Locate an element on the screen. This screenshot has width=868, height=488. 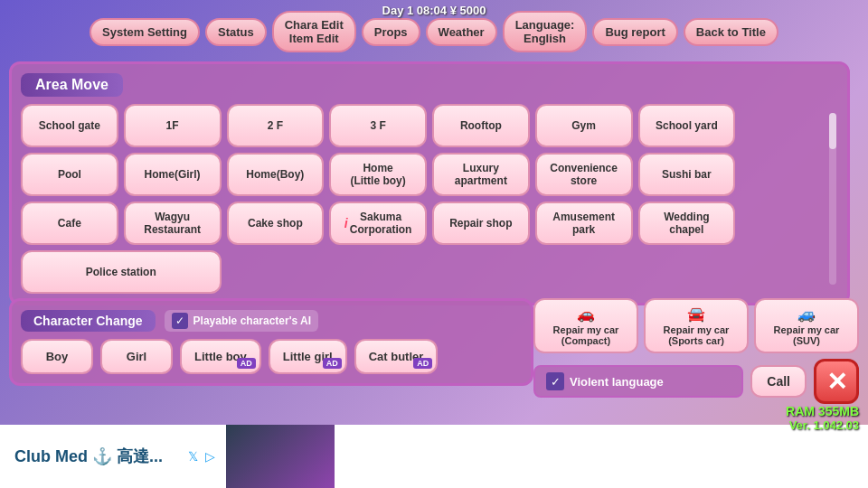
area-btn-amusement-park: Amusementpark is located at coordinates (584, 223).